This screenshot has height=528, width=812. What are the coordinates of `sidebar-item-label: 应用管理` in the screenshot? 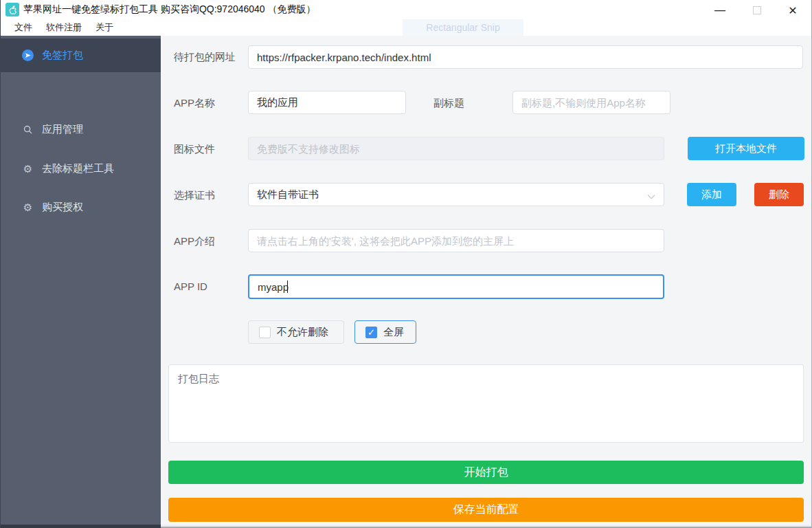 It's located at (63, 129).